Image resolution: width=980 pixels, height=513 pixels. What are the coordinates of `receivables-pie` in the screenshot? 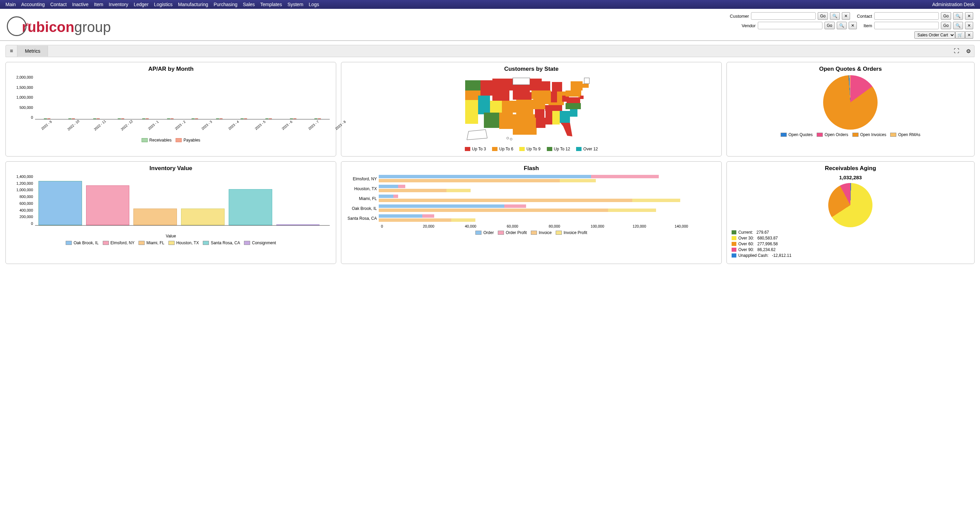 It's located at (850, 205).